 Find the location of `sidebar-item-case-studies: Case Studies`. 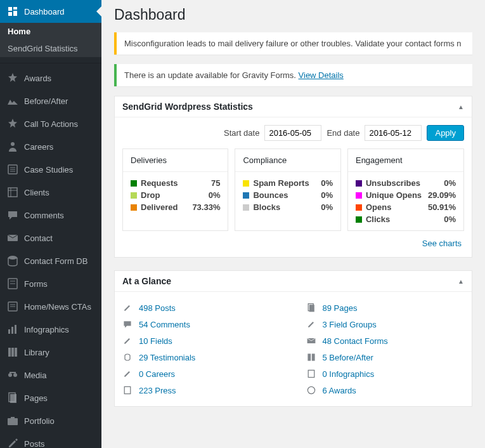

sidebar-item-case-studies: Case Studies is located at coordinates (51, 169).